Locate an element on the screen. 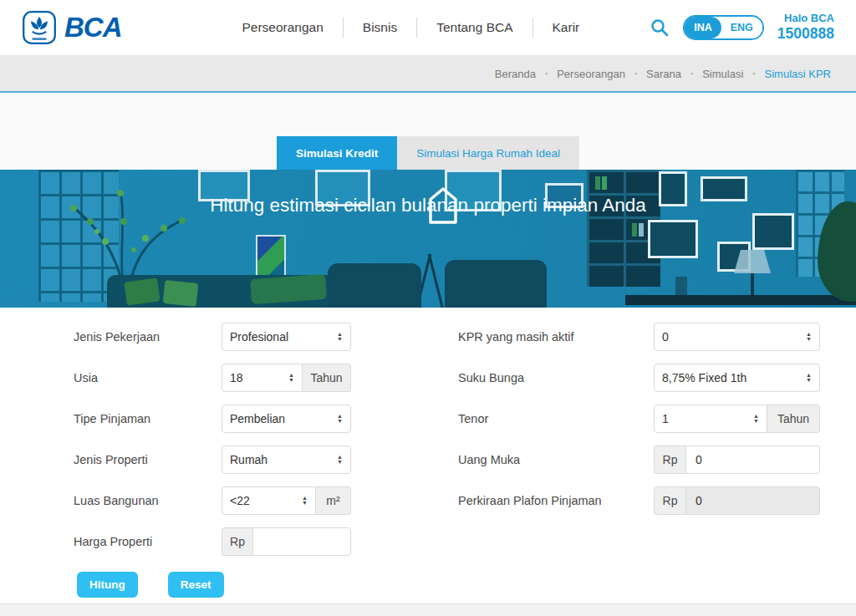  search-icon is located at coordinates (660, 28).